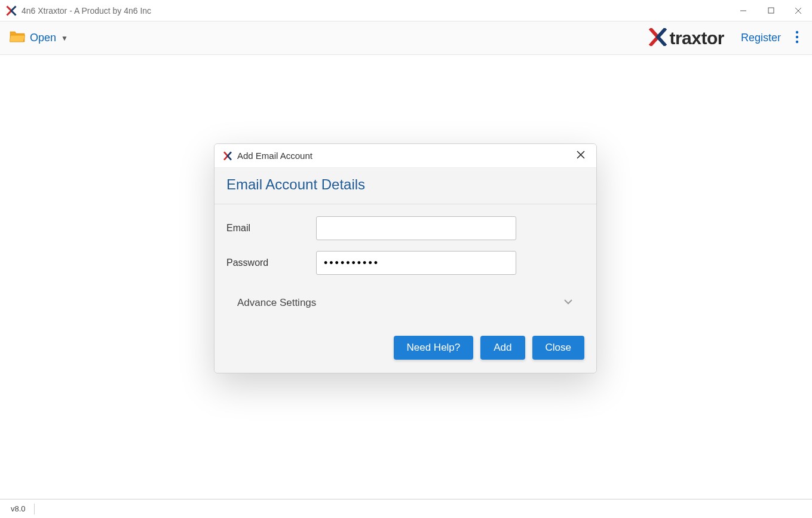 Image resolution: width=812 pixels, height=518 pixels. What do you see at coordinates (43, 38) in the screenshot?
I see `open-label: Open` at bounding box center [43, 38].